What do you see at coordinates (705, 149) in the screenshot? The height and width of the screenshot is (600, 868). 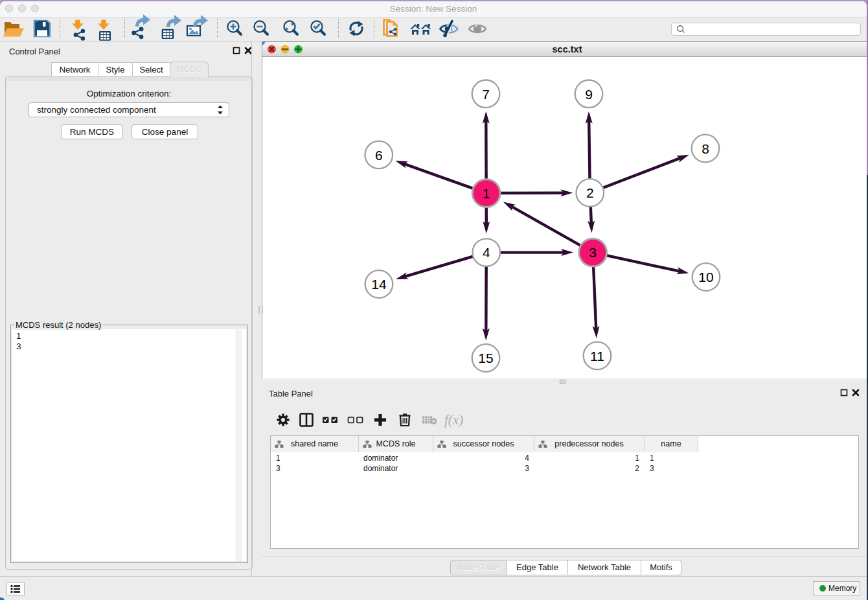 I see `svg-text: 8` at bounding box center [705, 149].